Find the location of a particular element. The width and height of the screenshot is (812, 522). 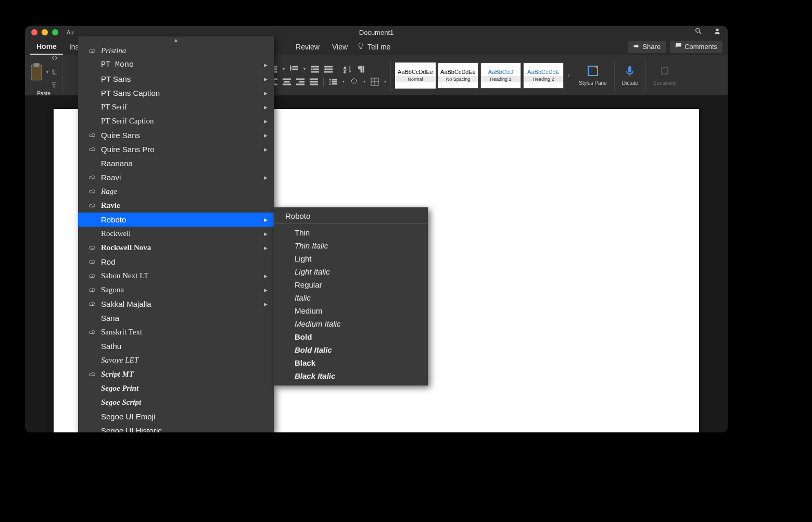

minimize-button is located at coordinates (45, 32).